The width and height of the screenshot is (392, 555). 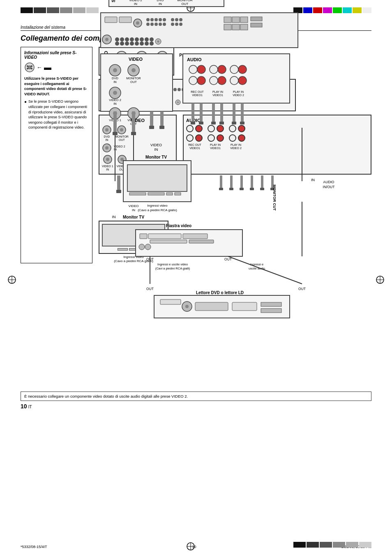 I want to click on black-bars-bottom-right, so click(x=332, y=545).